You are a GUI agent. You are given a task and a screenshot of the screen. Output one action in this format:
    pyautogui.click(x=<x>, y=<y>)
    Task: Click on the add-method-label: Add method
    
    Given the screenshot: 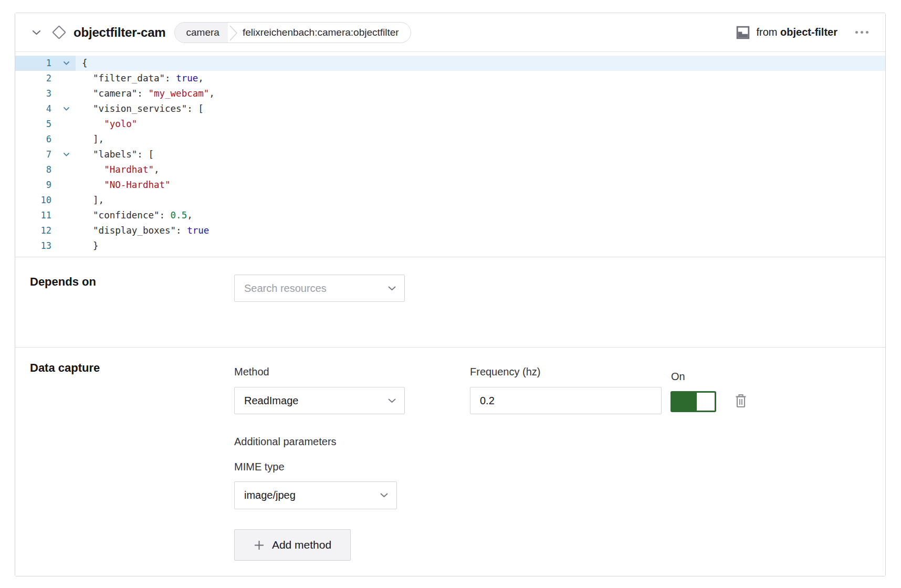 What is the action you would take?
    pyautogui.click(x=301, y=545)
    